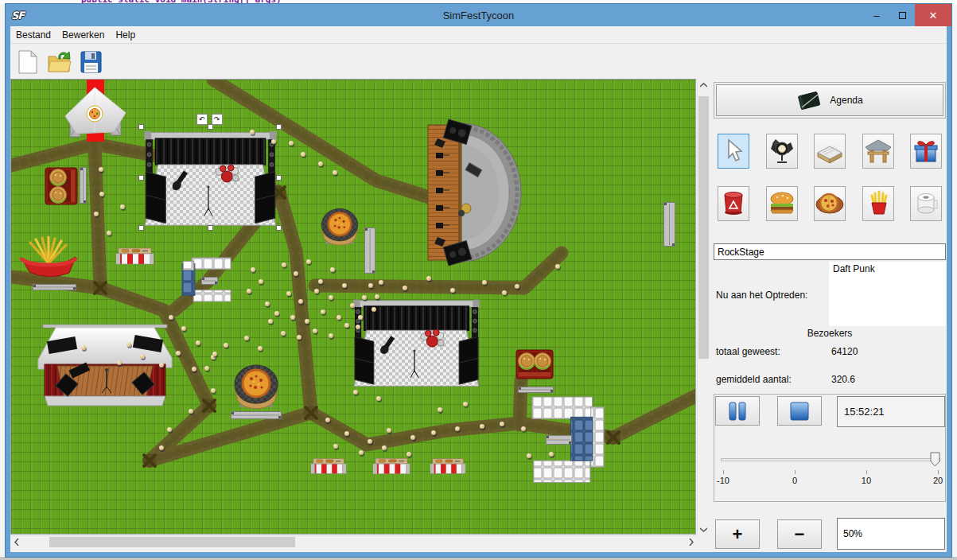 This screenshot has height=560, width=957. What do you see at coordinates (830, 151) in the screenshot?
I see `tool-stage-button` at bounding box center [830, 151].